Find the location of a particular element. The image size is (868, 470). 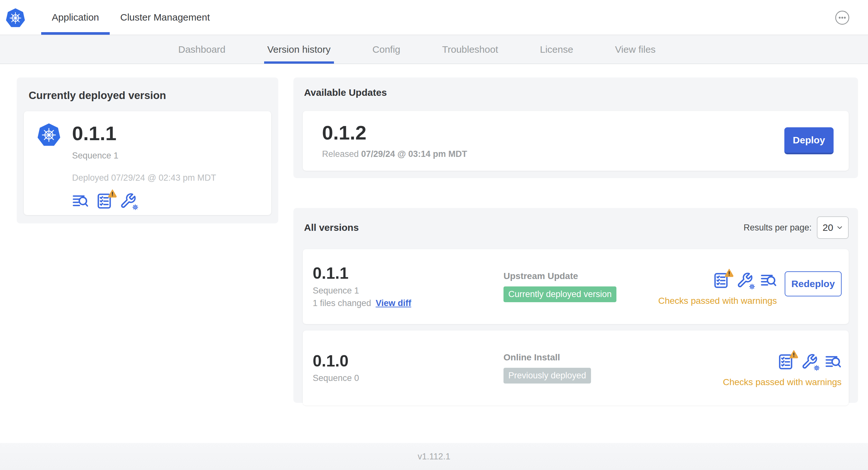

deployed-version-number: 0.1.1 is located at coordinates (144, 133).